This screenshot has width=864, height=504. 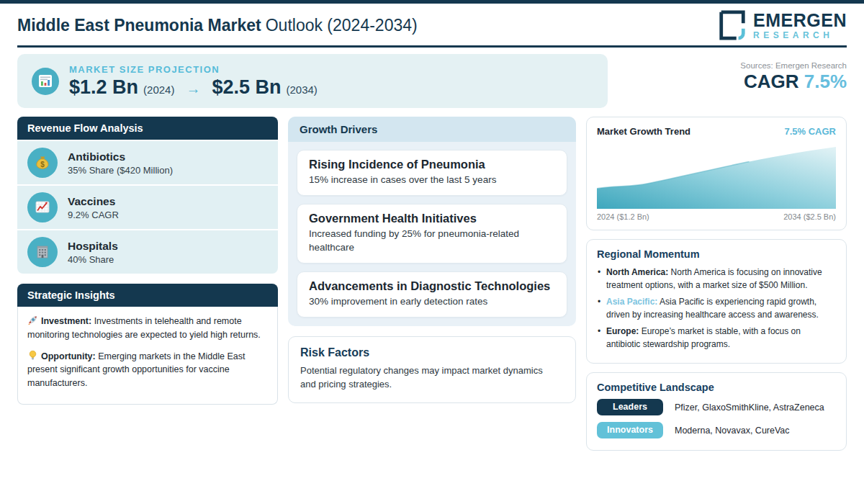 I want to click on insight-investment: Investment: Investments in telehealth an…, so click(x=148, y=328).